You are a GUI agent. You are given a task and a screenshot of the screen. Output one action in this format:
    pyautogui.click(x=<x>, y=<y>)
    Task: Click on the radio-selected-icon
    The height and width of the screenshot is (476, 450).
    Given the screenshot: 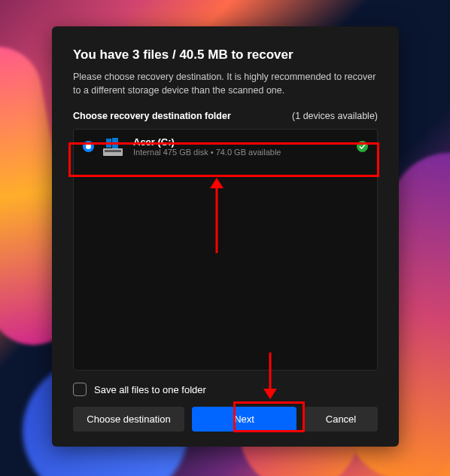 What is the action you would take?
    pyautogui.click(x=89, y=146)
    